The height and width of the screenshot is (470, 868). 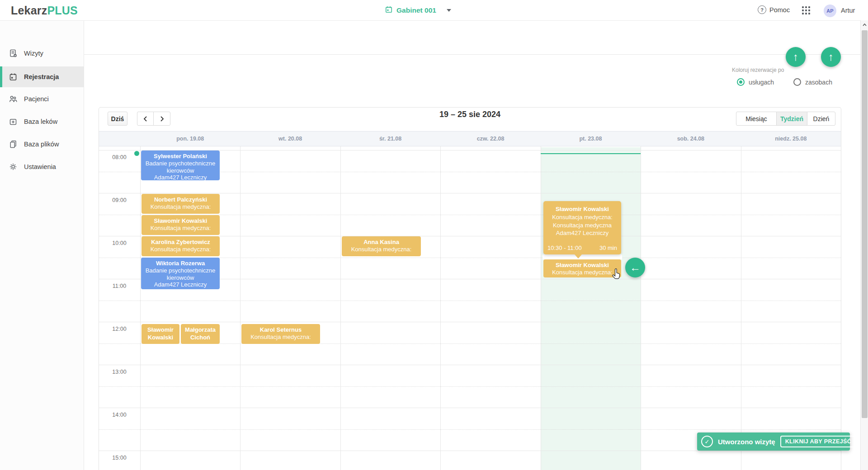 I want to click on time-label: 14:00, so click(x=119, y=415).